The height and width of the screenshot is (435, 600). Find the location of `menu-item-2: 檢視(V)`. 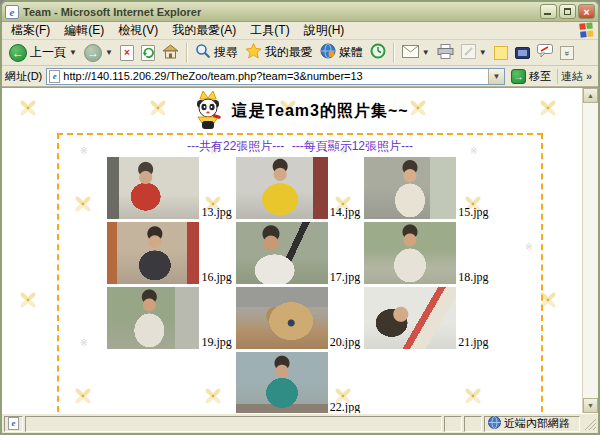

menu-item-2: 檢視(V) is located at coordinates (138, 30).